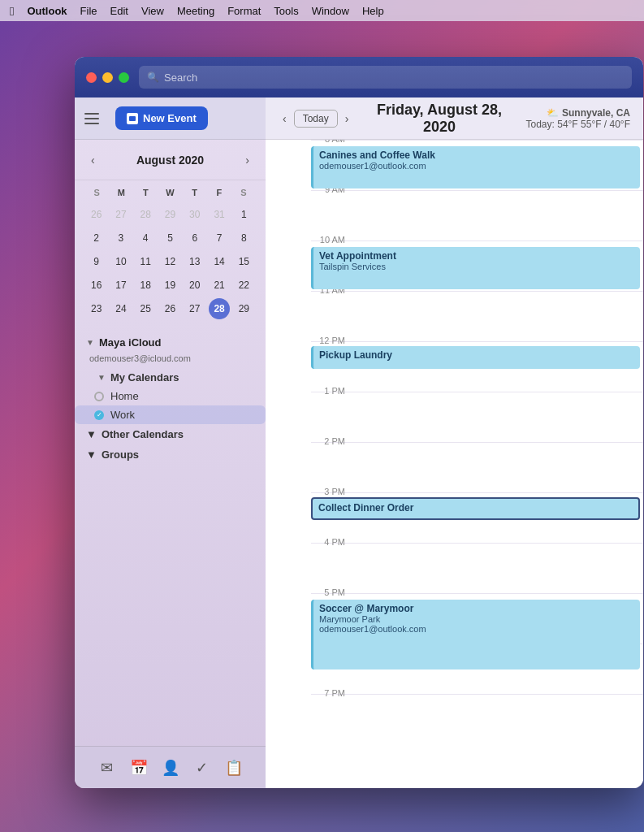 This screenshot has height=832, width=644. What do you see at coordinates (195, 285) in the screenshot?
I see `cal-day: 20` at bounding box center [195, 285].